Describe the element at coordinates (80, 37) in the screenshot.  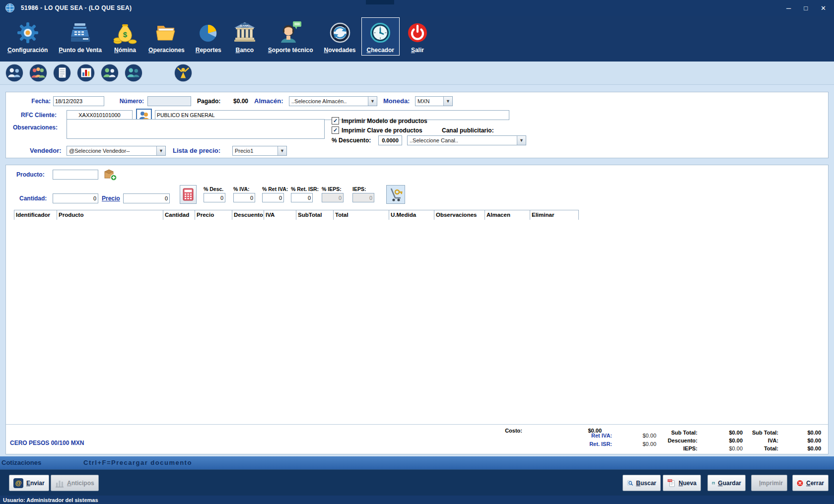
I see `menu-punto-de-venta: Punto de Venta` at that location.